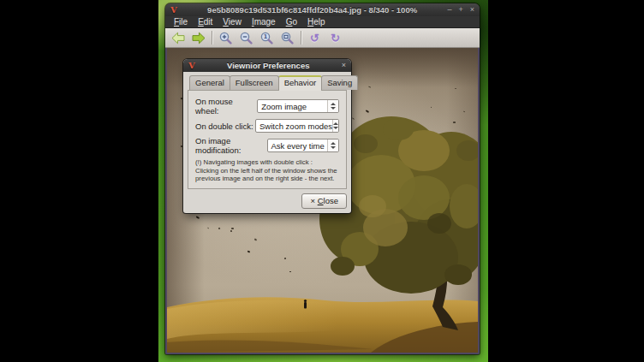 The height and width of the screenshot is (362, 644). I want to click on rotate-left-icon: ↺, so click(315, 38).